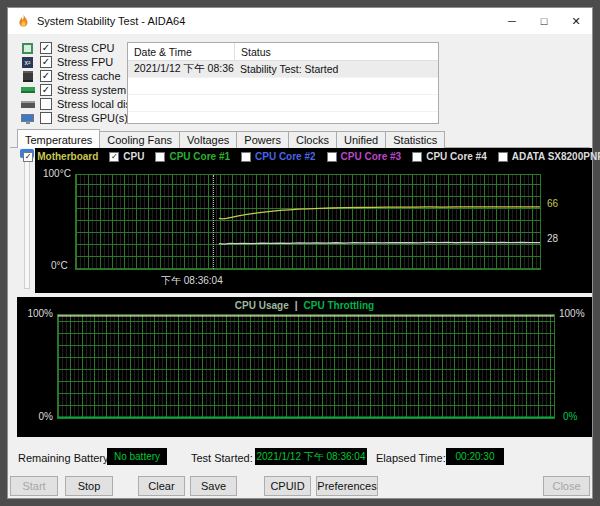 The height and width of the screenshot is (506, 600). Describe the element at coordinates (27, 220) in the screenshot. I see `time-scale-slider` at that location.